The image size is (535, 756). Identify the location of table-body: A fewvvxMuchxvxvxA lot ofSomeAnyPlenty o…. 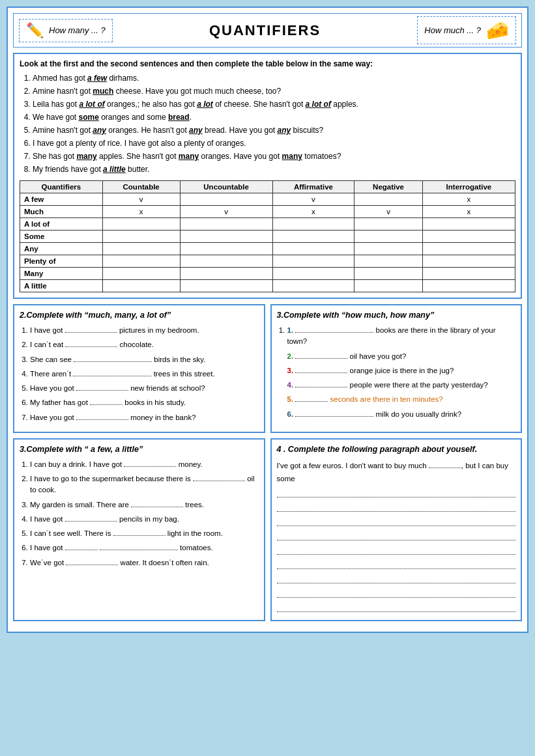
(268, 243).